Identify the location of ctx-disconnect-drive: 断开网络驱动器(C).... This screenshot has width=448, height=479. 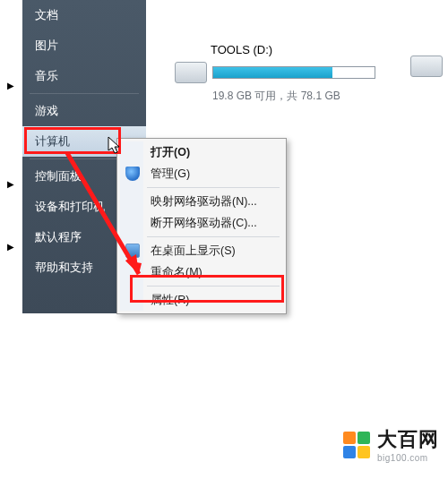
(202, 223).